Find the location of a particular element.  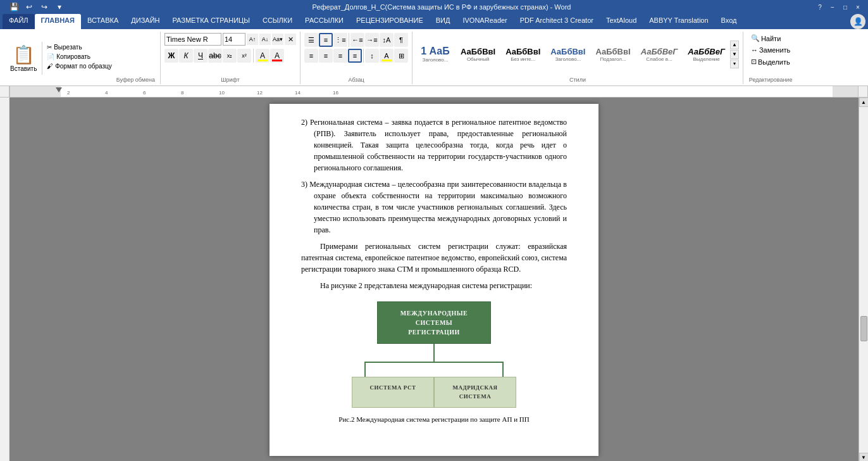

tab-layout: РАЗМЕТКА СТРАНИЦЫ is located at coordinates (211, 22).